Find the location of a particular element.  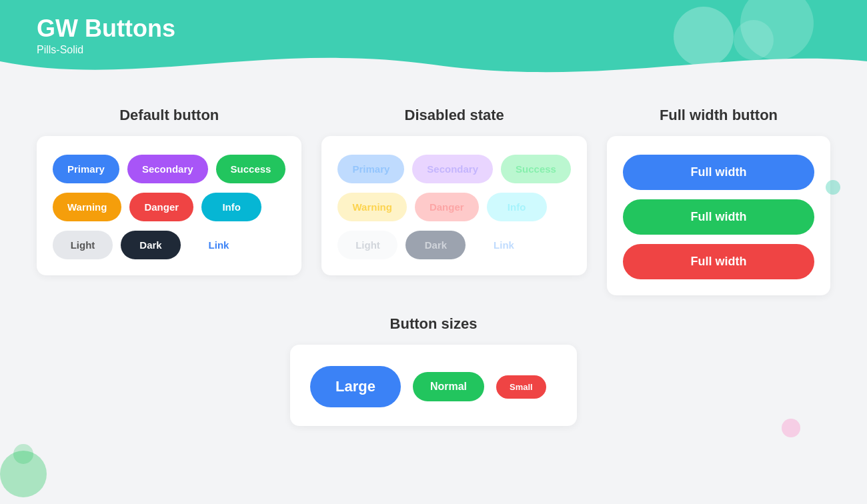

btn-dis-light: Light is located at coordinates (367, 245).